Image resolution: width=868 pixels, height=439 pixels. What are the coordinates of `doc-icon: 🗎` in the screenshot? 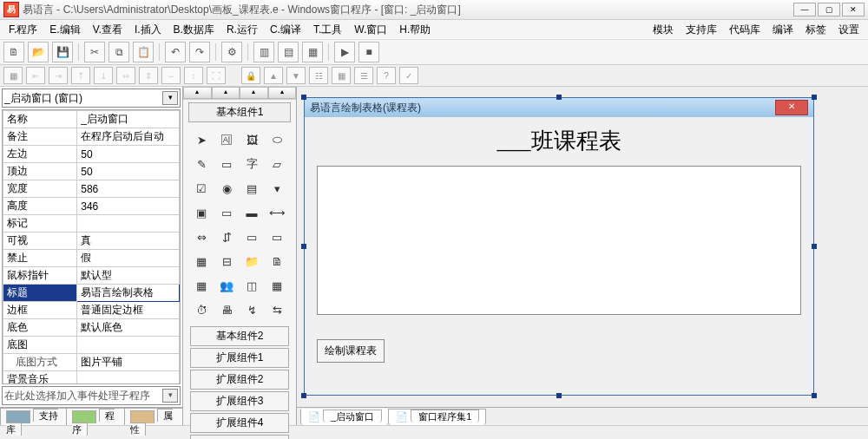 It's located at (277, 261).